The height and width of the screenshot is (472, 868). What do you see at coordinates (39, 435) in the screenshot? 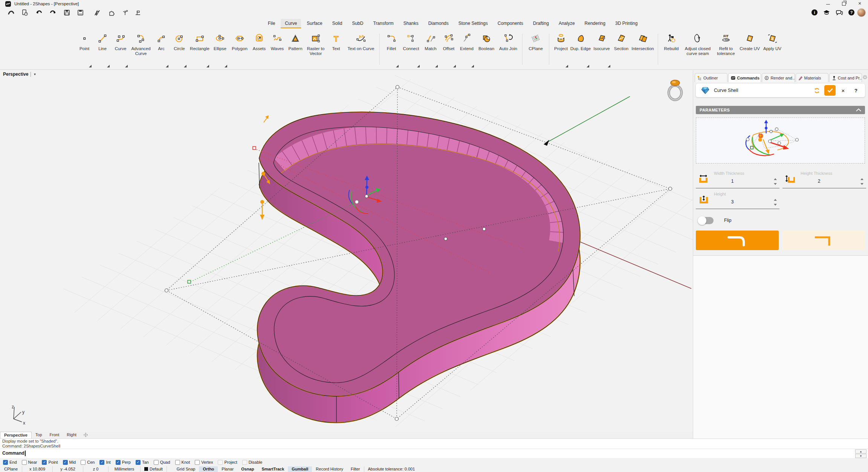
I see `view-tab-top: Top` at bounding box center [39, 435].